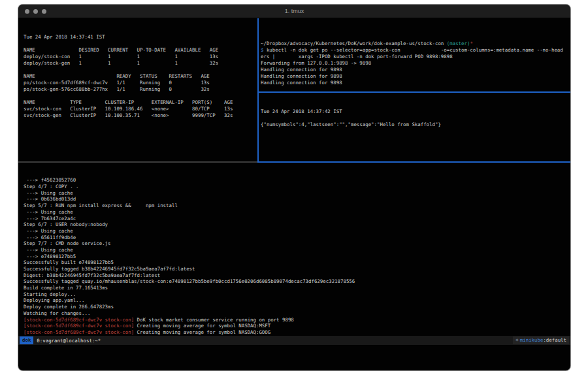 The width and height of the screenshot is (588, 375). Describe the element at coordinates (541, 340) in the screenshot. I see `kube-status-segment: ⎈ minikube :default` at that location.